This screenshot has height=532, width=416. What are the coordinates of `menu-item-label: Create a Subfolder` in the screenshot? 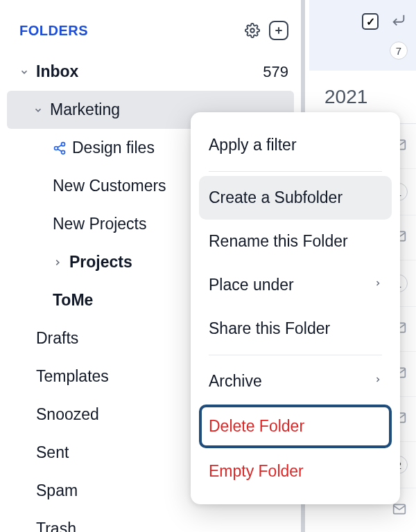 It's located at (276, 198).